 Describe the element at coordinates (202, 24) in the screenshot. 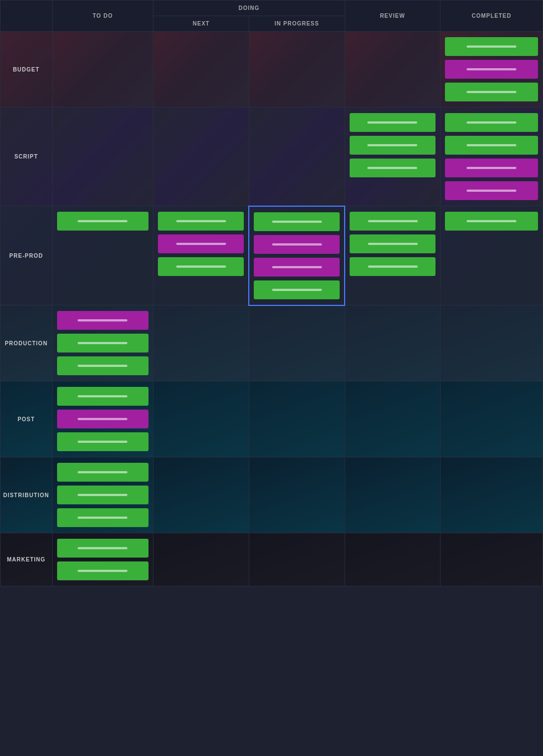

I see `next-header: NEXT` at that location.